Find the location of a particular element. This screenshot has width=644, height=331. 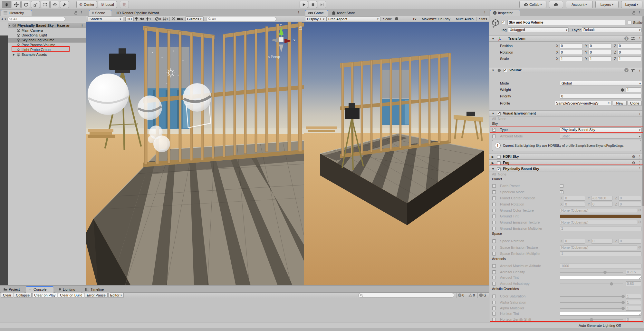

maximize-on-play-button: Maximize On Play is located at coordinates (436, 19).